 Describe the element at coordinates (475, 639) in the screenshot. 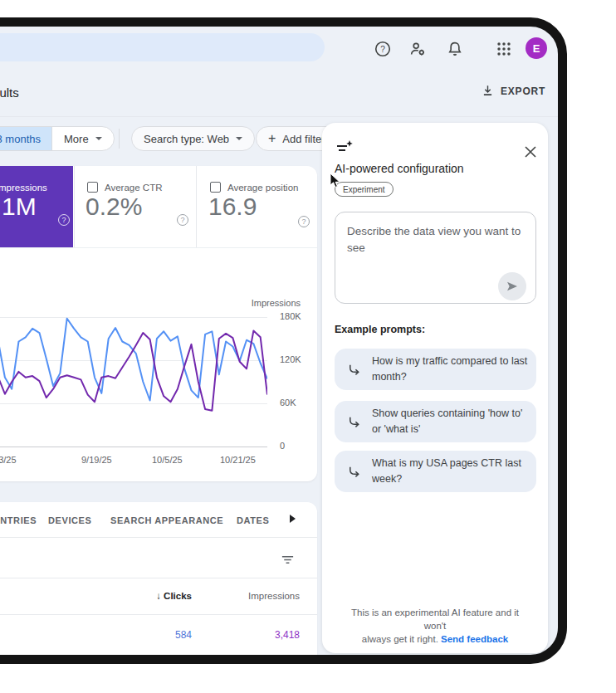

I see `send-feedback-link: Send feedback` at that location.